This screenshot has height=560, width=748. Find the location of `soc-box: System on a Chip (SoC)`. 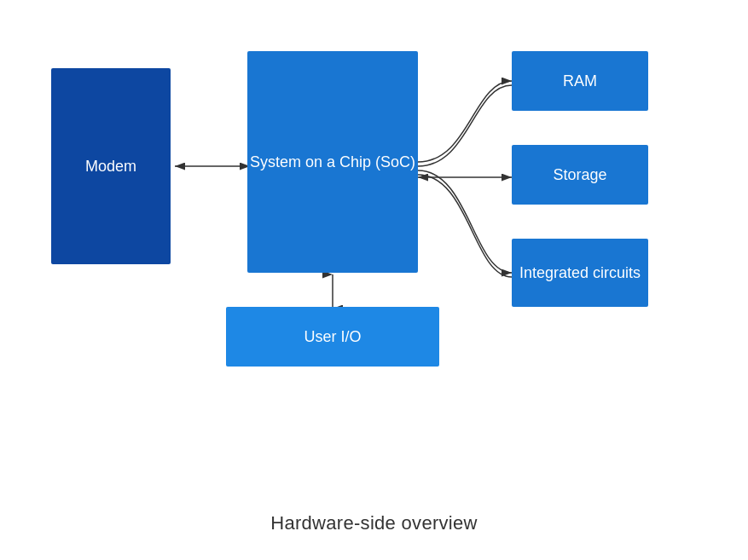

soc-box: System on a Chip (SoC) is located at coordinates (333, 162).